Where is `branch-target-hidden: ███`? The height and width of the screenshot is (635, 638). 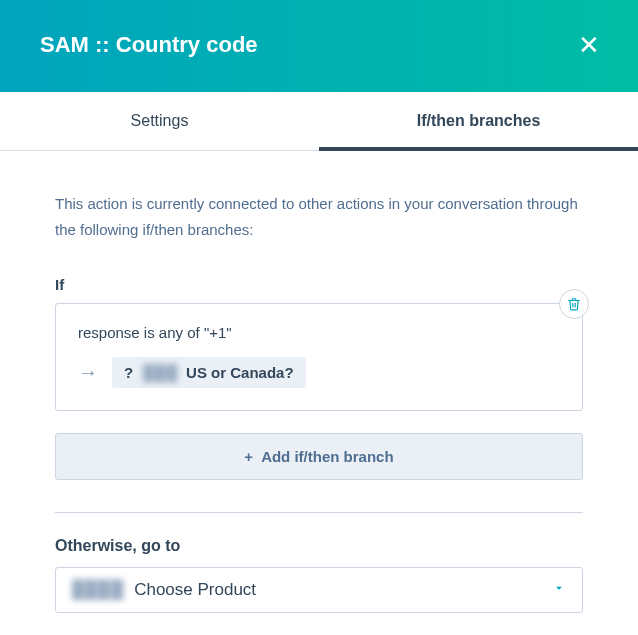
branch-target-hidden: ███ is located at coordinates (160, 372).